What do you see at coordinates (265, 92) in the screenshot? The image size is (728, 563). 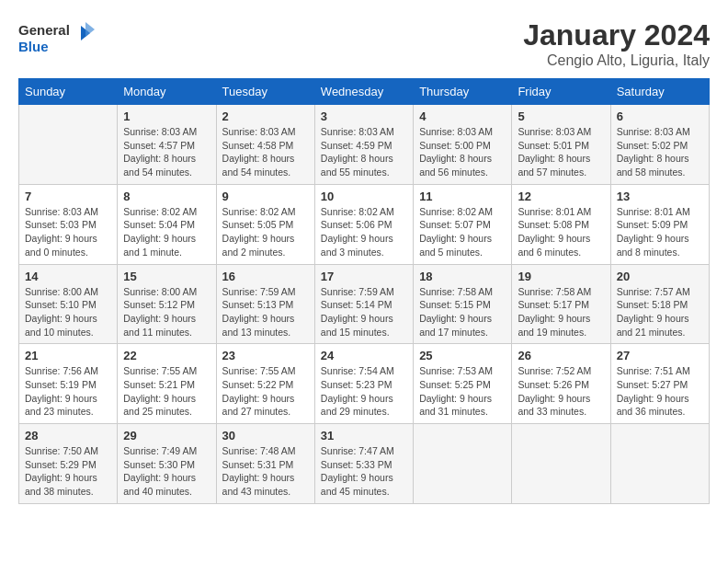 I see `day-header-tuesday: Tuesday` at bounding box center [265, 92].